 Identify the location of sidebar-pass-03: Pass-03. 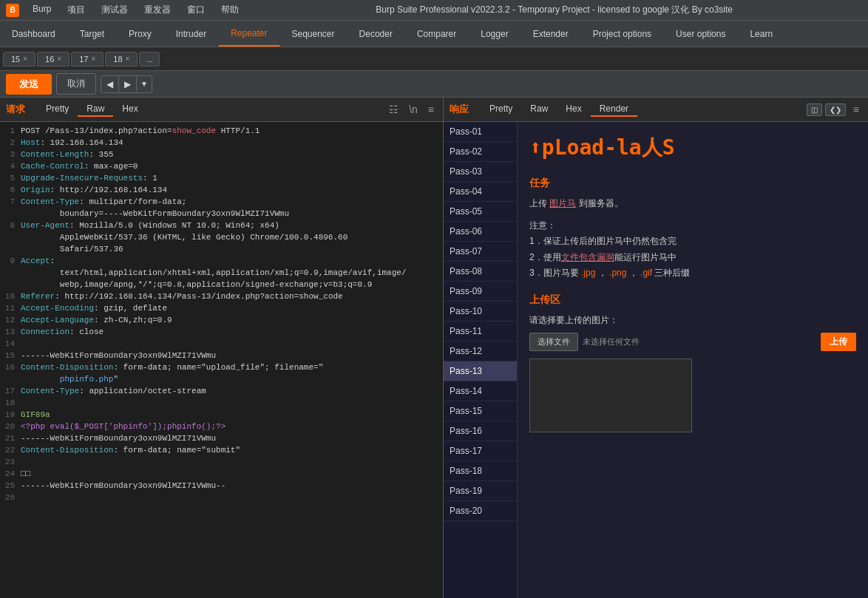
(481, 171).